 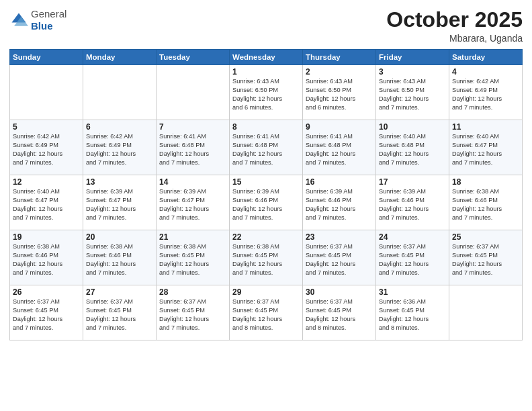 What do you see at coordinates (120, 313) in the screenshot?
I see `table-row: 27Sunrise: 6:37 AM Sunset: 6:45 PM Dayli…` at bounding box center [120, 313].